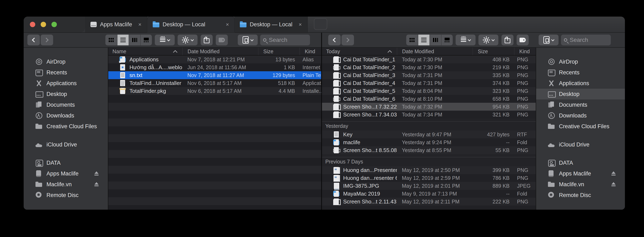 The image size is (644, 237). I want to click on file-row: Screen Sho...t 8.55.08 PM Yesterday at 8…, so click(429, 150).